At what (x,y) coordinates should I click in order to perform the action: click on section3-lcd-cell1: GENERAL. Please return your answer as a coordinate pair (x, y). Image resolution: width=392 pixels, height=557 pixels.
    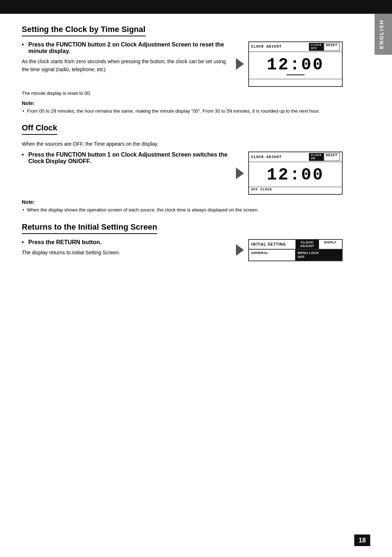
    Looking at the image, I should click on (272, 255).